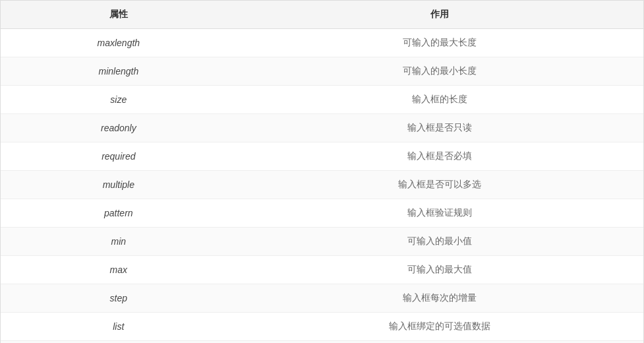 The width and height of the screenshot is (644, 343). What do you see at coordinates (119, 342) in the screenshot?
I see `attr-cell: placeholder` at bounding box center [119, 342].